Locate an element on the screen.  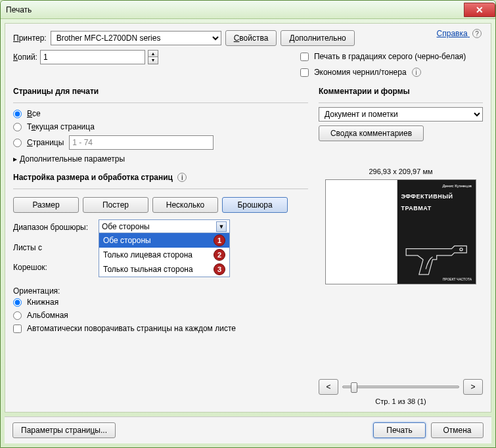
orientation-landscape-row: Альбомная is located at coordinates (160, 315).